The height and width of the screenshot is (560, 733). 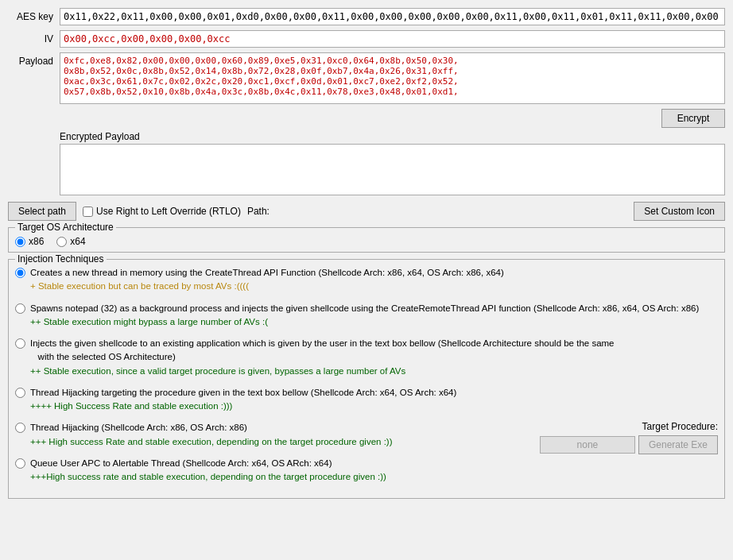 I want to click on aes-key-row: AES key, so click(x=366, y=17).